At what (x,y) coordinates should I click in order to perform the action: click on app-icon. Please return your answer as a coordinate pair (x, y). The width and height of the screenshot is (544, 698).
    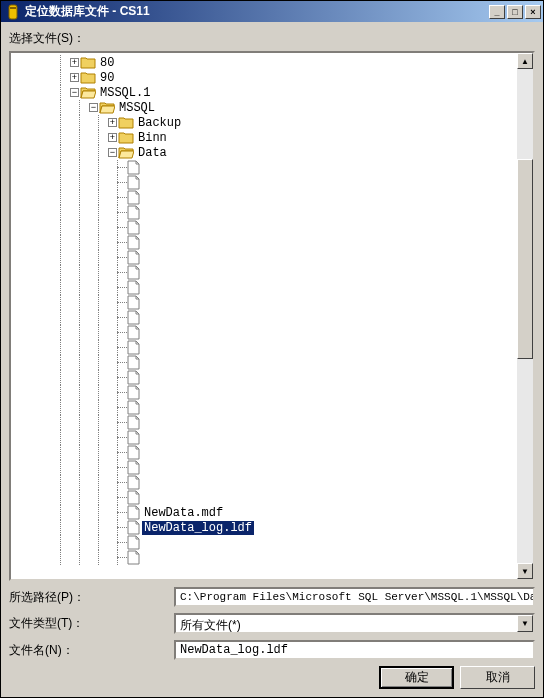
    Looking at the image, I should click on (13, 12).